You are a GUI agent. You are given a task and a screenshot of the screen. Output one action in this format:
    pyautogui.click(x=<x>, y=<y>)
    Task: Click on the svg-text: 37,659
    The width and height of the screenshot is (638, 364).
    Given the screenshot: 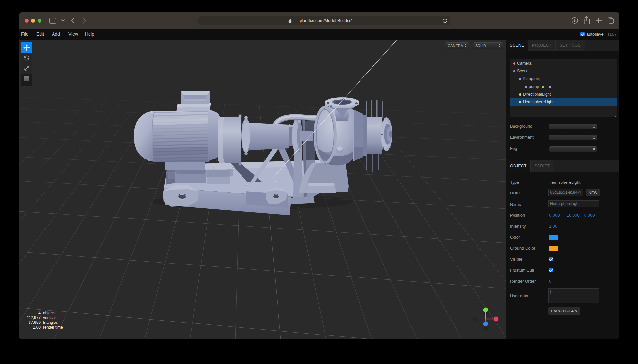 What is the action you would take?
    pyautogui.click(x=34, y=323)
    